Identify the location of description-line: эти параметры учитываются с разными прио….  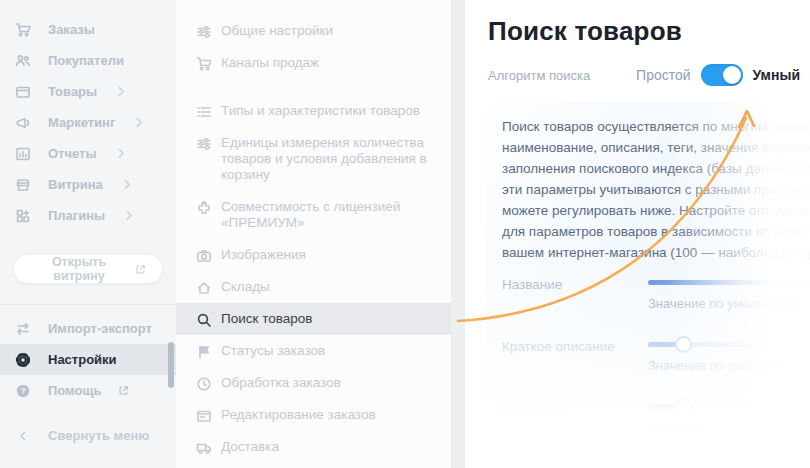
(656, 190).